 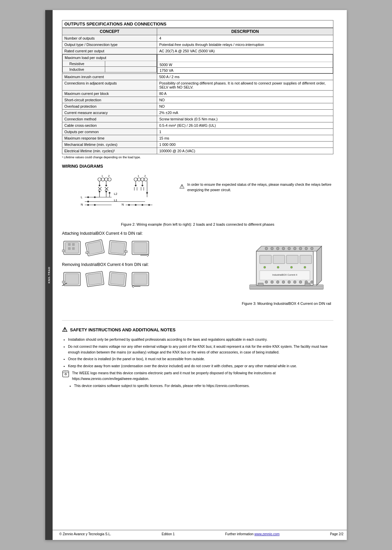 I want to click on safety-bullets: Installation should only be performed by…, so click(x=198, y=353).